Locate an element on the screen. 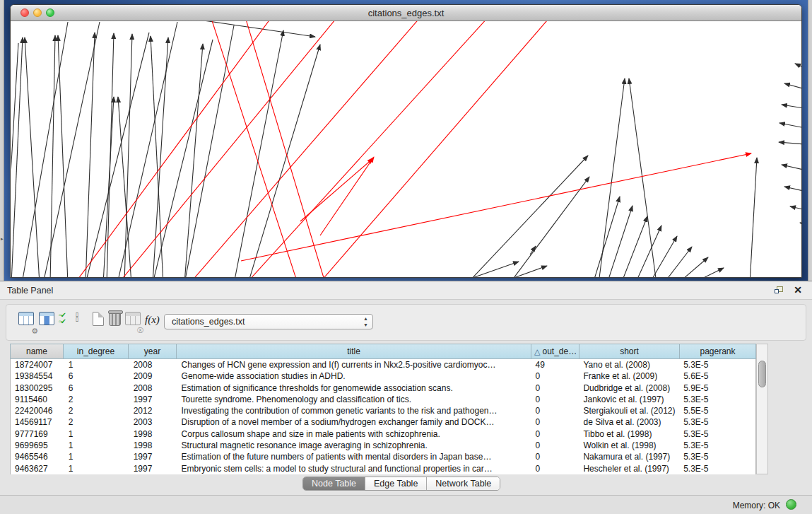 The width and height of the screenshot is (812, 514). window-titlebar: citations_edges.txt is located at coordinates (406, 13).